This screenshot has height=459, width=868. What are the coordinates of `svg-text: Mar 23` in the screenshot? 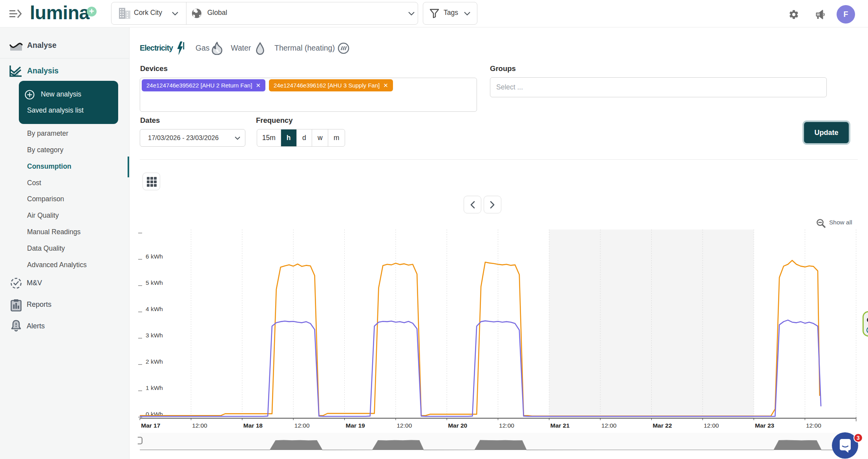 It's located at (765, 425).